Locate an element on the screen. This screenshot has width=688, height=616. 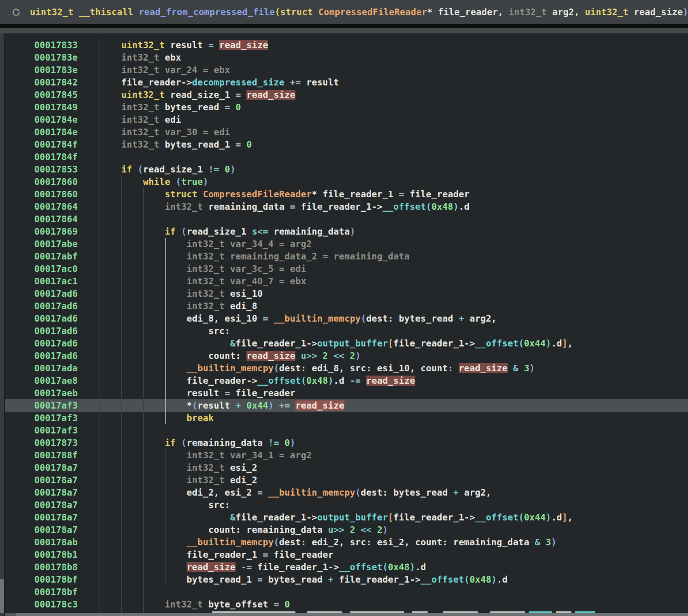
address: 00017833 is located at coordinates (56, 45).